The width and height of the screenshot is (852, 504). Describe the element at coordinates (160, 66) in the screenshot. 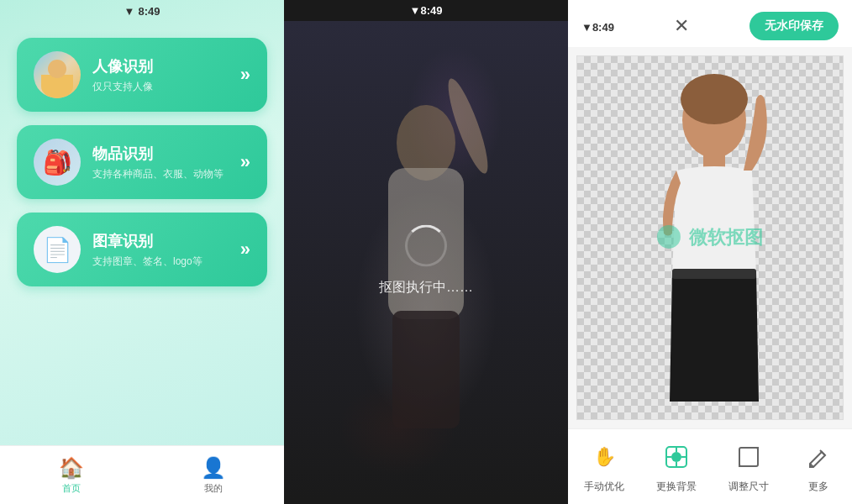

I see `card-portrait-title: 人像识别` at that location.